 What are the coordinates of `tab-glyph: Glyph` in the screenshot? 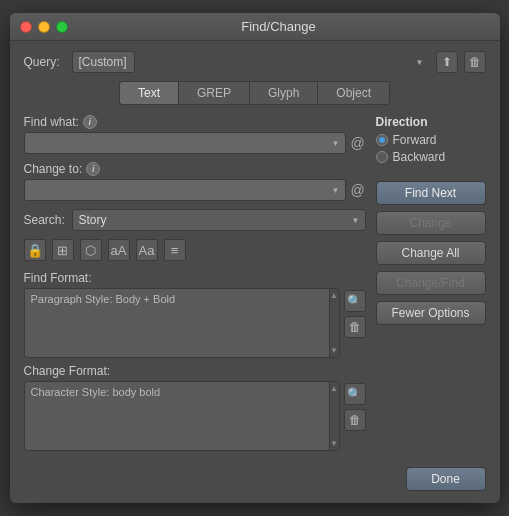 It's located at (283, 93).